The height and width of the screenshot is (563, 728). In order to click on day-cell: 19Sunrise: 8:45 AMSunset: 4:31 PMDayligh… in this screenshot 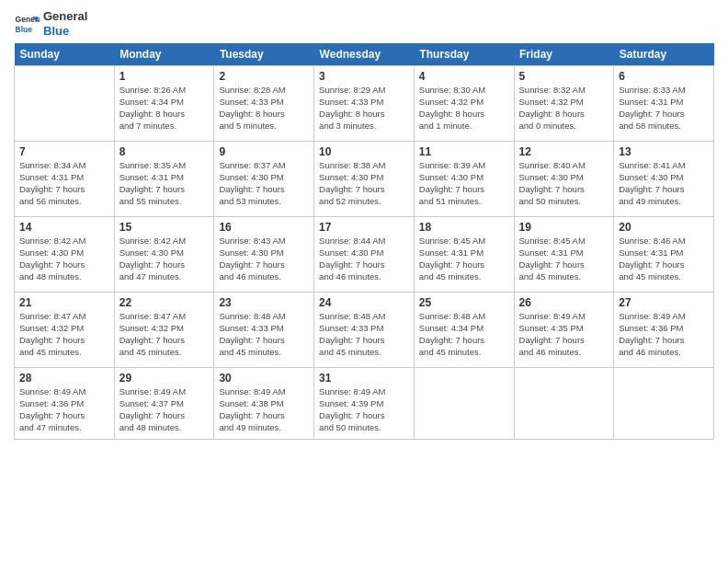, I will do `click(564, 255)`.